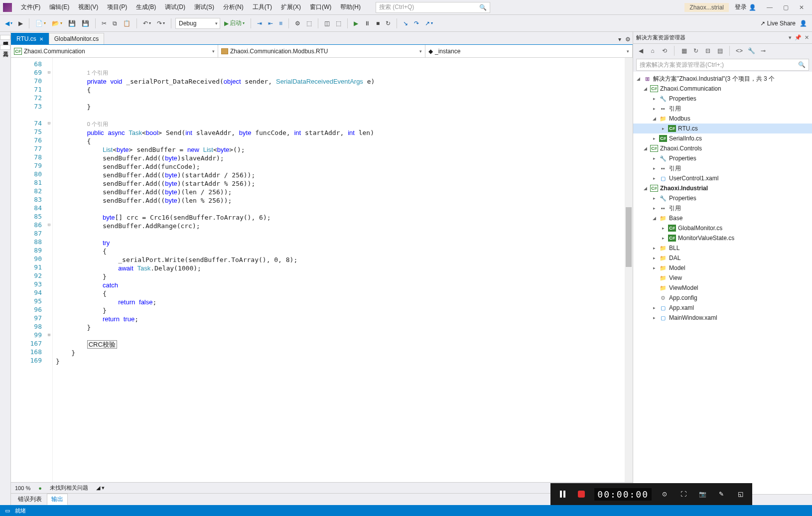  Describe the element at coordinates (751, 51) in the screenshot. I see `wrench-icon: 🔧` at that location.